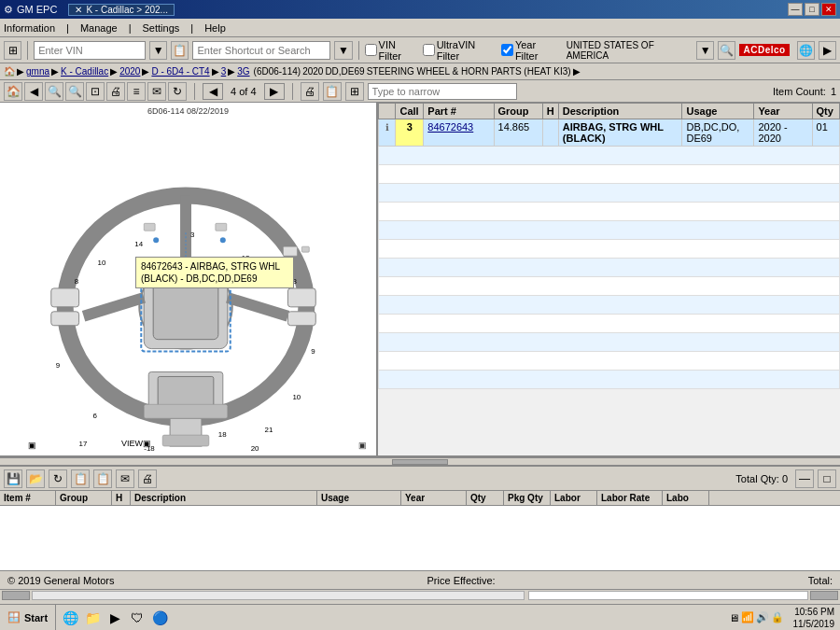  Describe the element at coordinates (137, 618) in the screenshot. I see `taskbar-app-icon: 🛡` at that location.